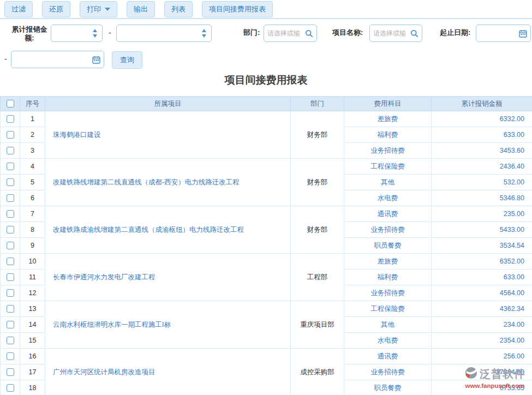 This screenshot has width=532, height=395. Describe the element at coordinates (98, 9) in the screenshot. I see `print-button: 打印` at that location.